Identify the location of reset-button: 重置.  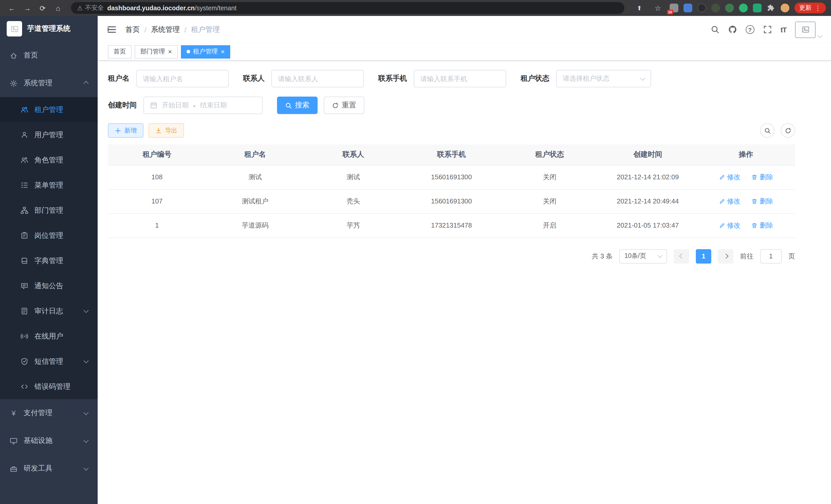
(344, 105).